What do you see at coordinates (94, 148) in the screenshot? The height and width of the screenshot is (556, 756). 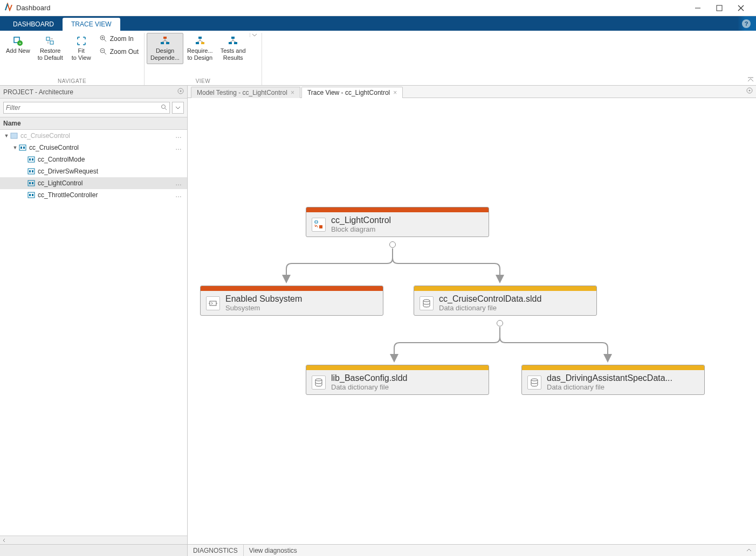 I see `tree-row-root: ▼ cc_CruiseControl …` at bounding box center [94, 148].